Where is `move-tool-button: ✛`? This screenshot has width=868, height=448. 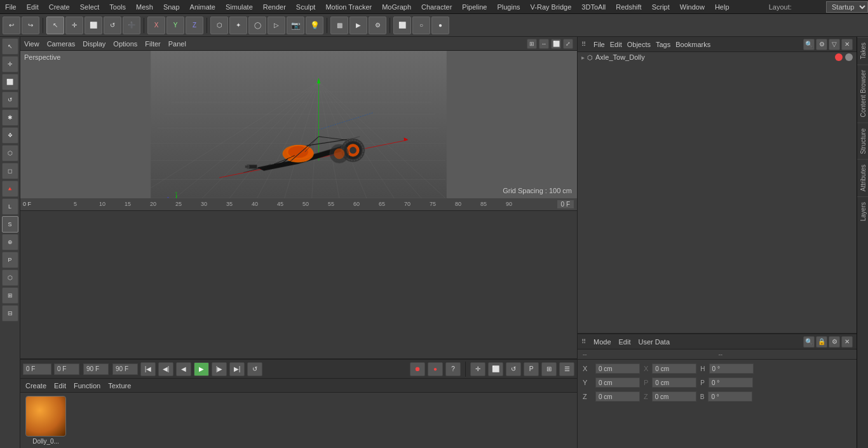 move-tool-button: ✛ is located at coordinates (74, 25).